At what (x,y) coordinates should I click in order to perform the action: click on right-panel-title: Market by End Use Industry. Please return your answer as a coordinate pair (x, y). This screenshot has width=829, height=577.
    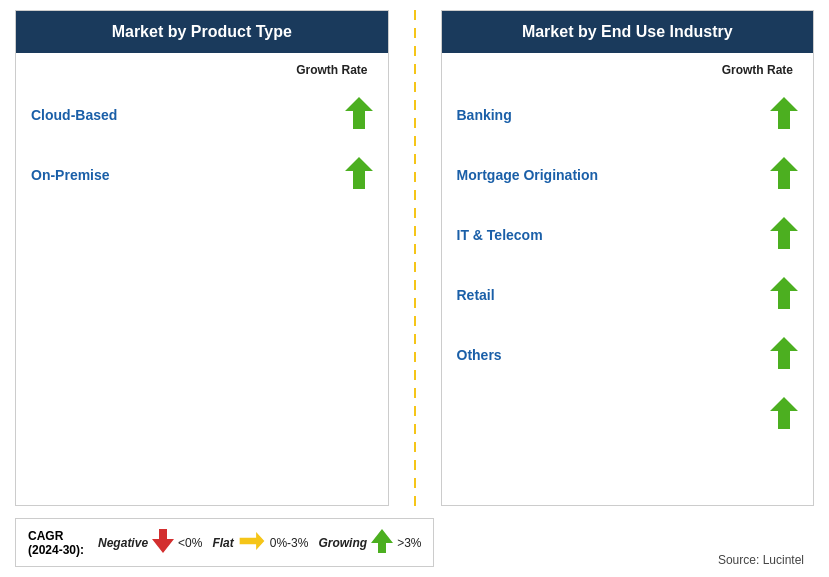
    Looking at the image, I should click on (628, 32).